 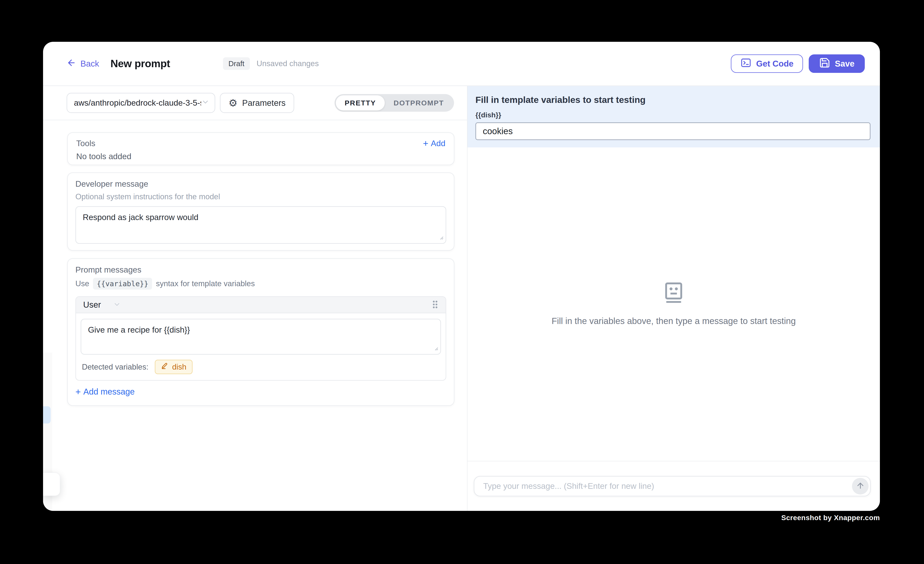 I want to click on back-arrow-icon, so click(x=71, y=64).